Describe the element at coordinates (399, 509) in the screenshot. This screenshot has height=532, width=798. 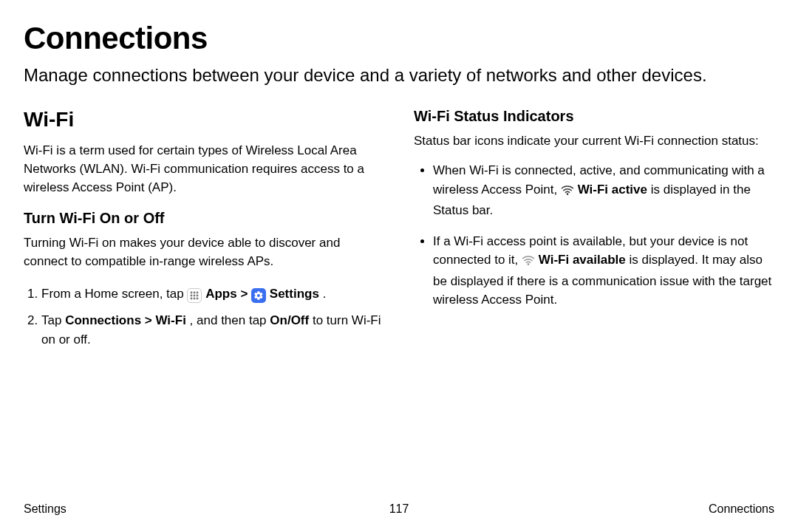
I see `page-footer: Settings 117 Connections` at that location.